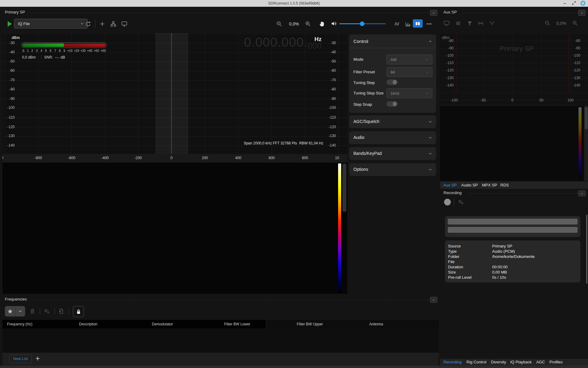 The image size is (588, 368). I want to click on zoom-in-button, so click(308, 24).